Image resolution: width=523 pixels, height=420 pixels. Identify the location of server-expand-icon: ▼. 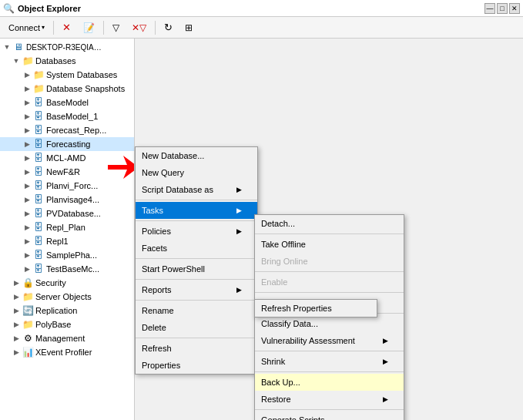
(7, 47).